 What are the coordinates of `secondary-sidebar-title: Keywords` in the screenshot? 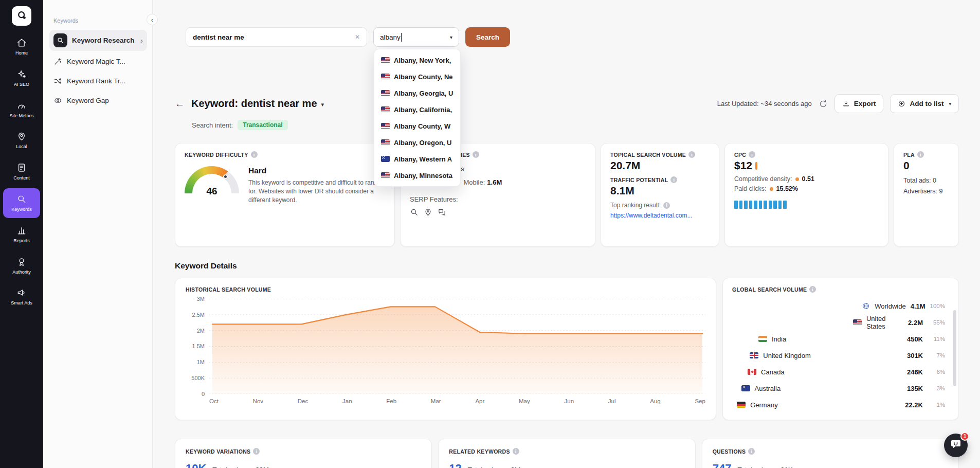 It's located at (100, 21).